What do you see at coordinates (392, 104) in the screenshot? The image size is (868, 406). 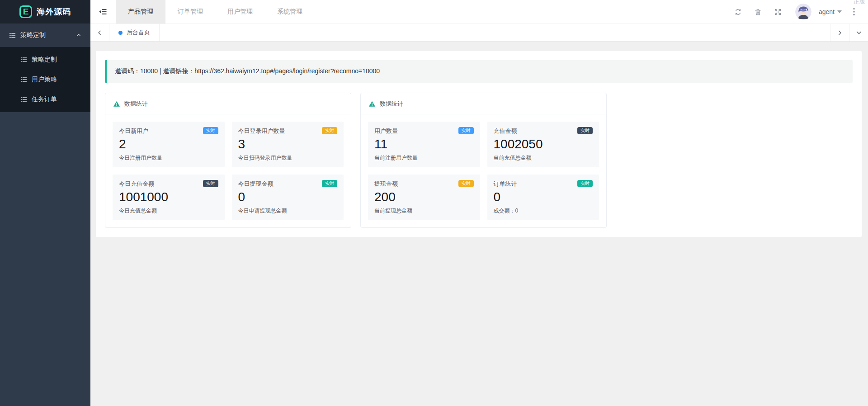 I see `panel-title: 数据统计` at bounding box center [392, 104].